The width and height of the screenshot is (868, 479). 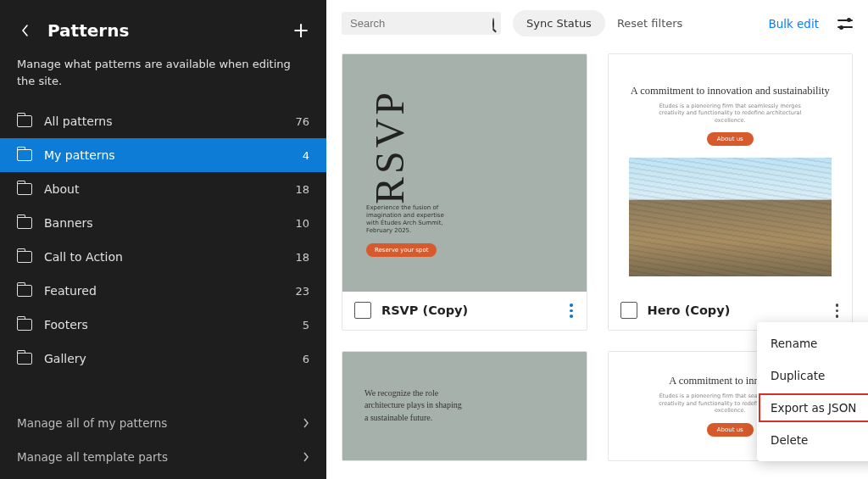 What do you see at coordinates (25, 31) in the screenshot?
I see `back-button` at bounding box center [25, 31].